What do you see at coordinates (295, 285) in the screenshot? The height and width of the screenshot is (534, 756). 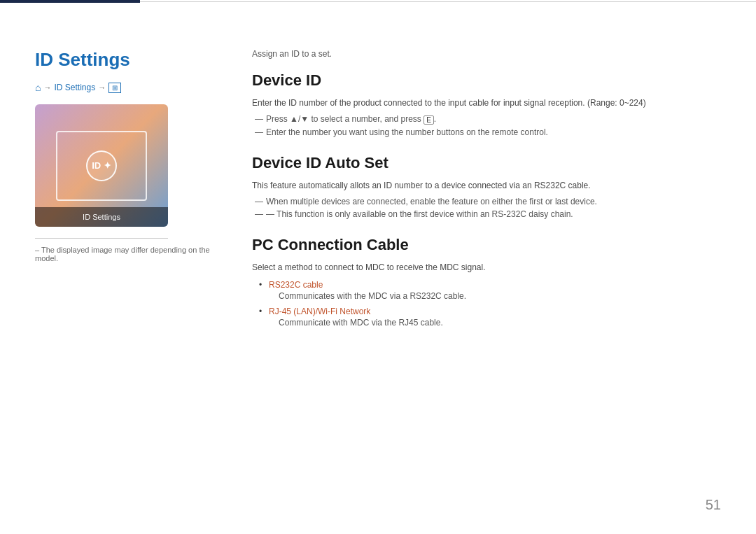 I see `rs232c-link: RS232C cable` at bounding box center [295, 285].